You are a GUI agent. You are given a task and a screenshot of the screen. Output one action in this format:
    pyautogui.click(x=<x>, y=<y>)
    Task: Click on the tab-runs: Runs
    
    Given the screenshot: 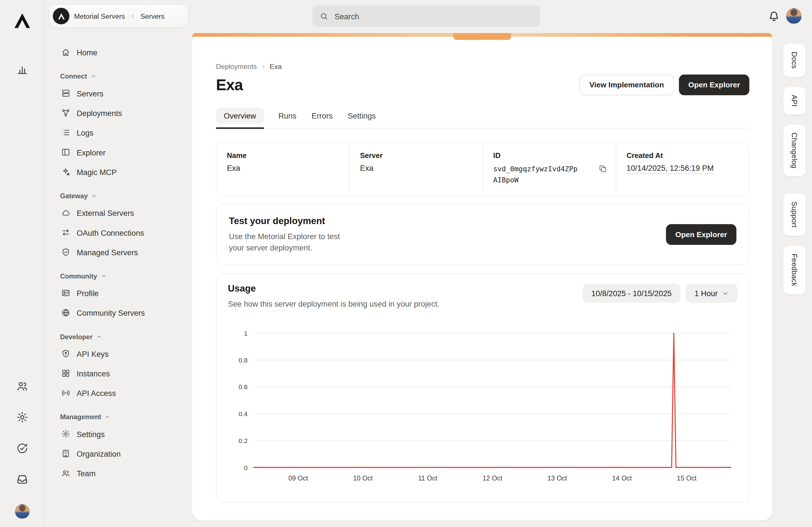 What is the action you would take?
    pyautogui.click(x=287, y=116)
    